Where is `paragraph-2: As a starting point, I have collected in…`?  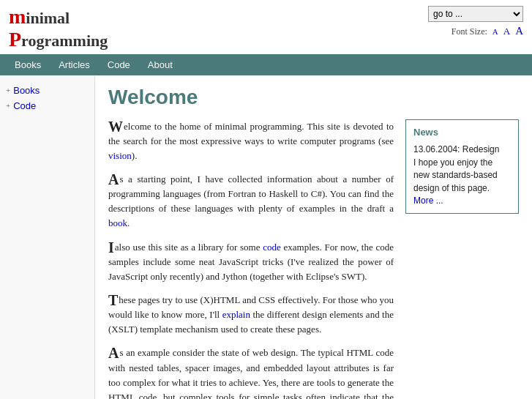 paragraph-2: As a starting point, I have collected in… is located at coordinates (251, 202).